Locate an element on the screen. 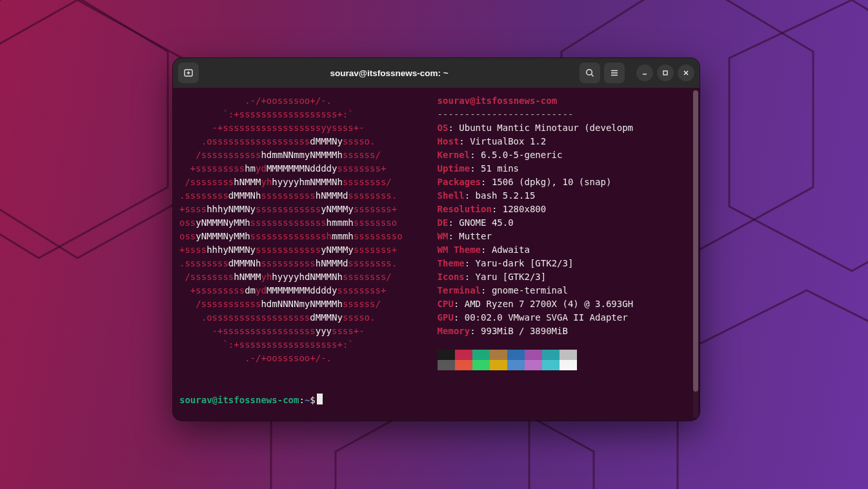 The image size is (868, 489). scrollbar-thumb is located at coordinates (696, 241).